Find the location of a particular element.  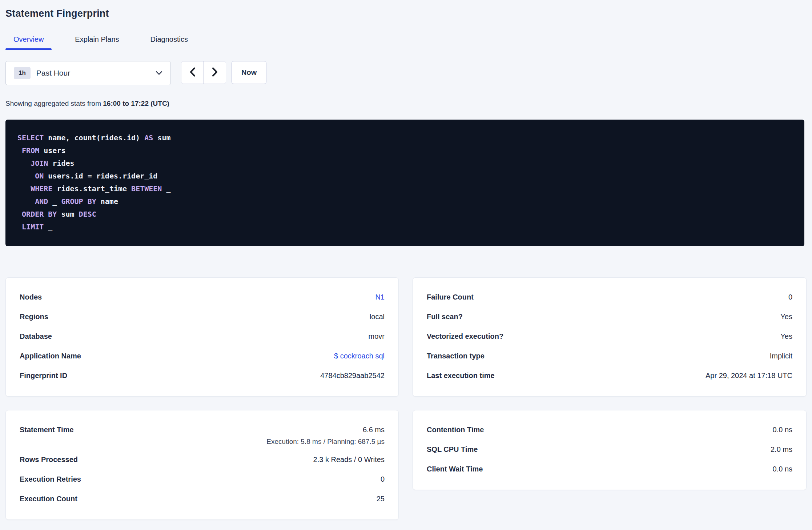

row-label: Transaction type is located at coordinates (456, 356).